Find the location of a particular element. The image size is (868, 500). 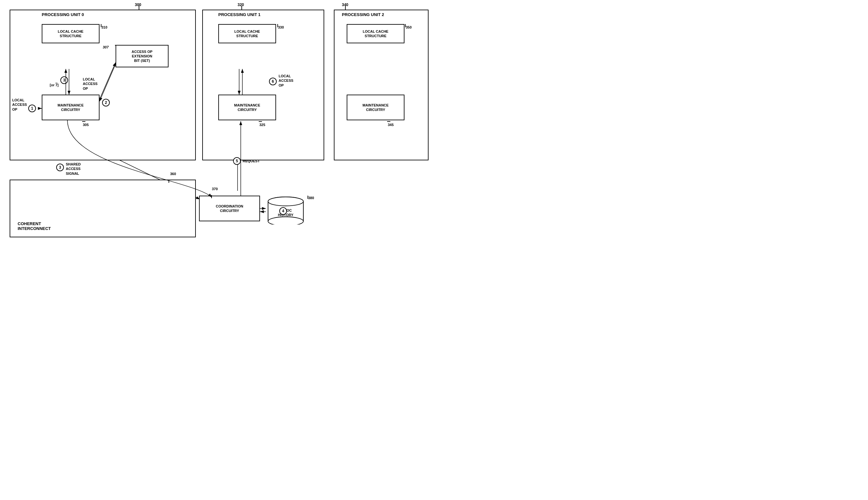

ref-325: 325 is located at coordinates (263, 125).